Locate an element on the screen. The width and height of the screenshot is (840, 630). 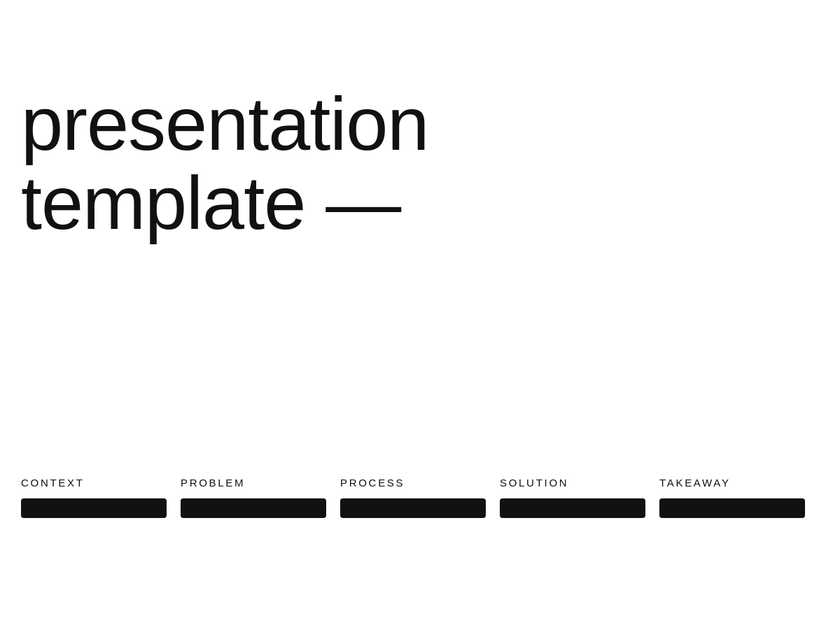
nav-label-problem: PROBLEM is located at coordinates (260, 483).